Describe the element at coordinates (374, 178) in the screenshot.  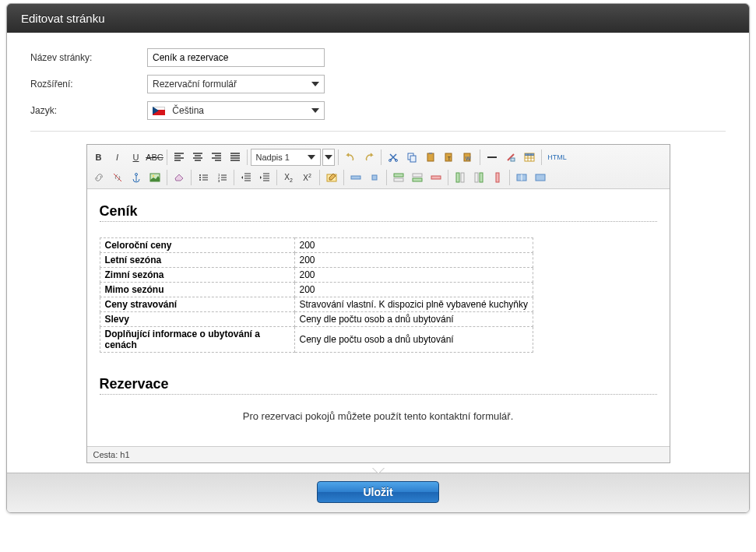
I see `cell-props-button` at that location.